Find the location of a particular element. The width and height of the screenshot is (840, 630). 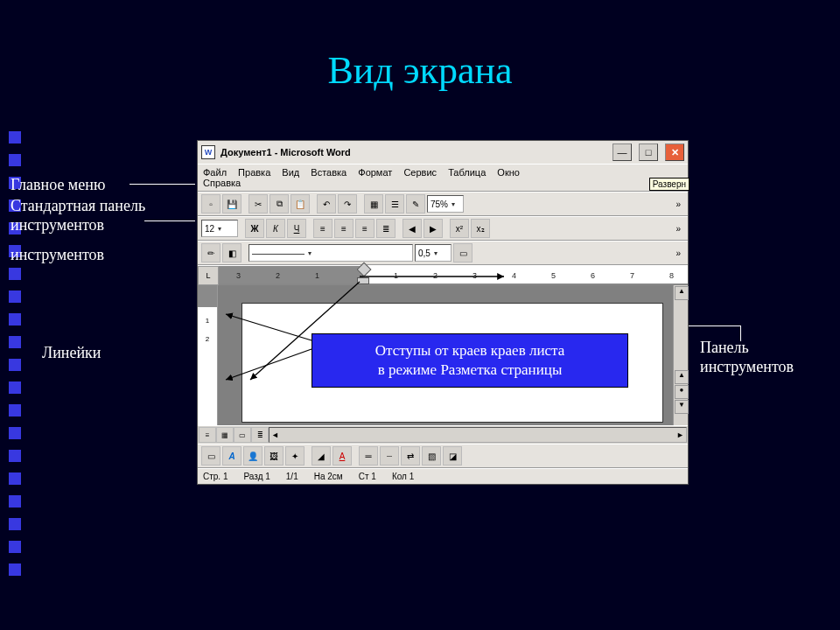

fontsize-combo: 12 is located at coordinates (220, 228).